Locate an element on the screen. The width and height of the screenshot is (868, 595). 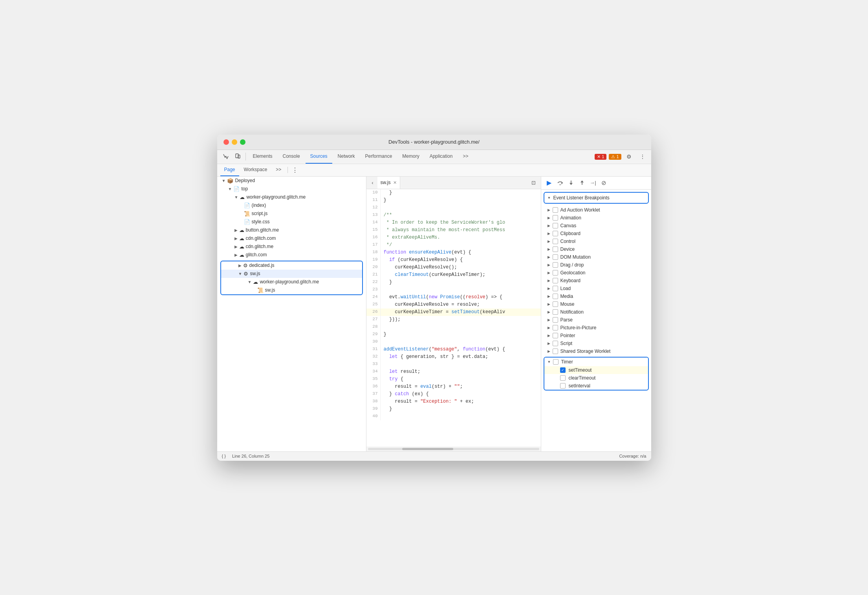
bp-category-geolocation: ▶ Geolocation is located at coordinates (596, 273).